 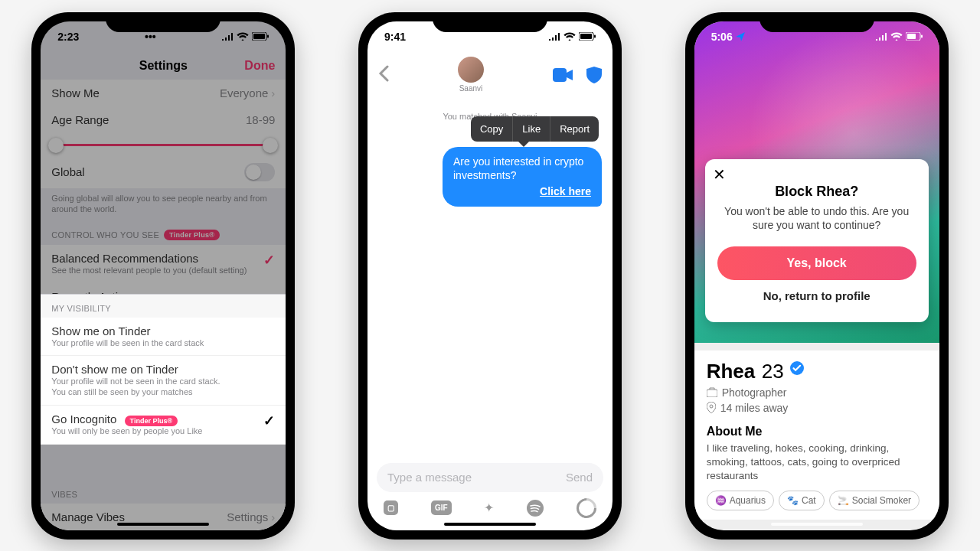 I want to click on message-text: Are you interested in crypto investments…, so click(x=518, y=168).